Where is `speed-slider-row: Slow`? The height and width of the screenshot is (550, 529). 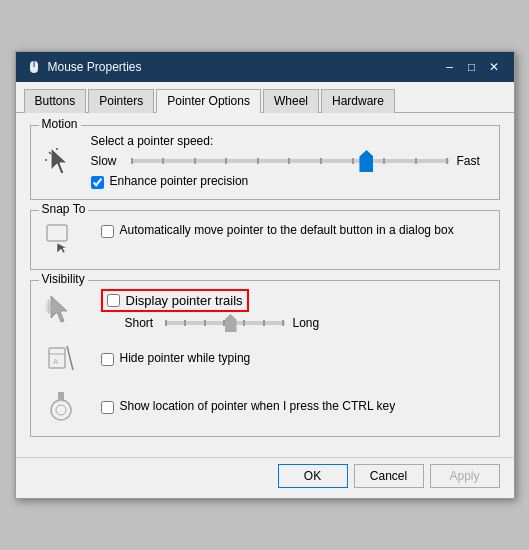 speed-slider-row: Slow is located at coordinates (290, 161).